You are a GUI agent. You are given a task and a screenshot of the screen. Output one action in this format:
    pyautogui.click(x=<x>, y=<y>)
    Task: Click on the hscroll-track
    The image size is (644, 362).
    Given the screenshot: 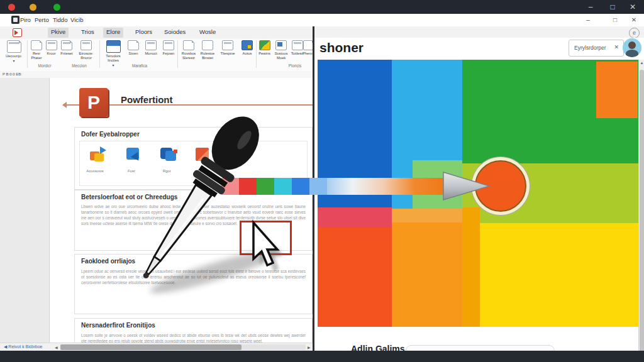 What is the action you would take?
    pyautogui.click(x=183, y=347)
    